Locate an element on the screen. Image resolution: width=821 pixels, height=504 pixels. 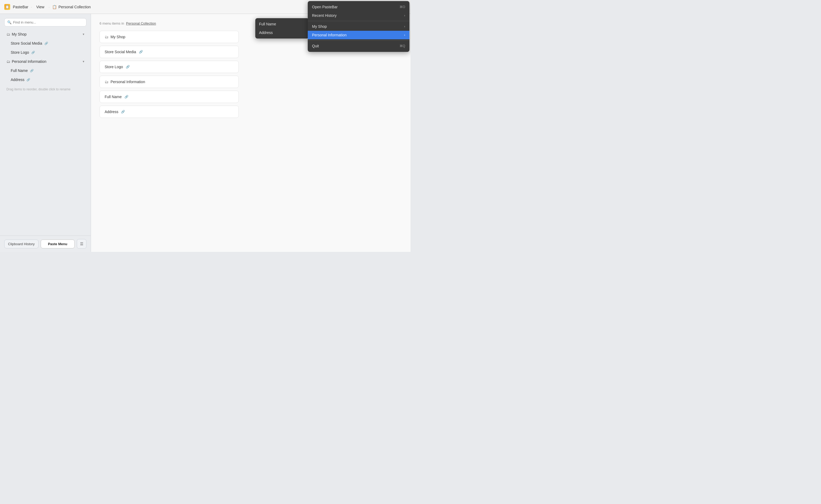
my-shop-card: 🗂 My Shop is located at coordinates (169, 37).